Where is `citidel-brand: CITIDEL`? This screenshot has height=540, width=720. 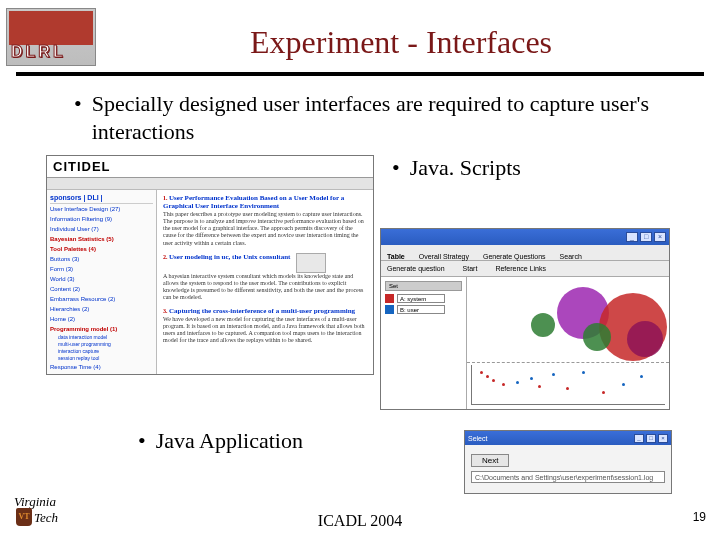 citidel-brand: CITIDEL is located at coordinates (210, 167).